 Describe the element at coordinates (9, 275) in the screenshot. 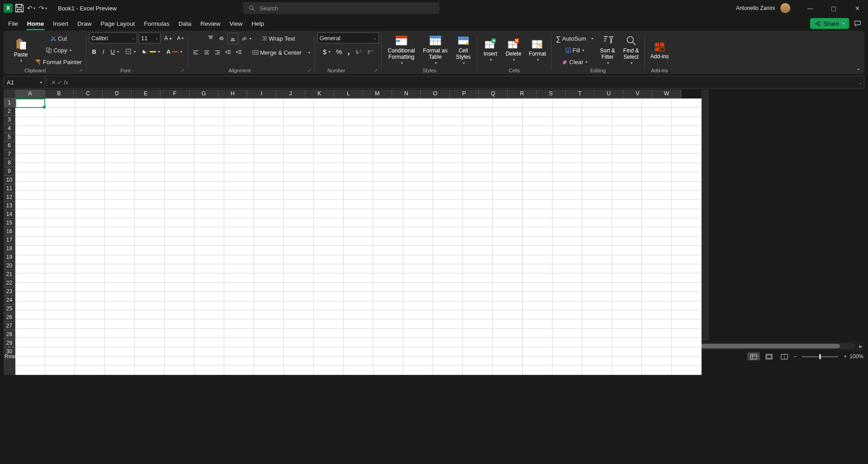

I see `row-header: 21` at that location.